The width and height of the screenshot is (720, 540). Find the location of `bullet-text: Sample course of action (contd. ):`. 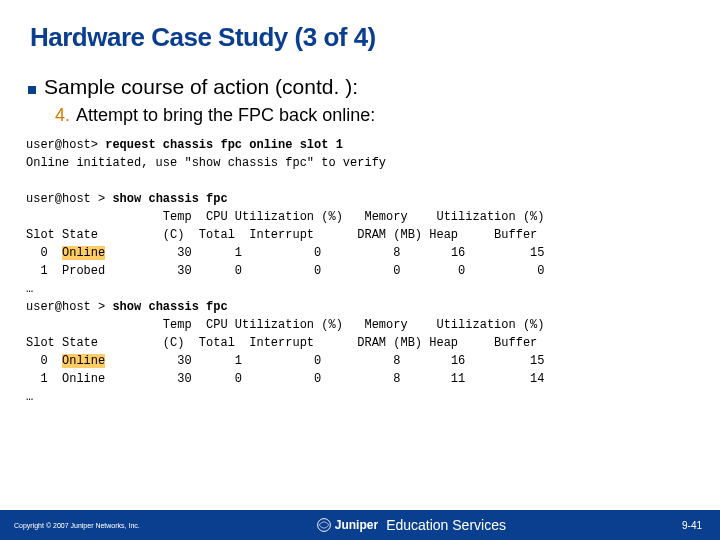

bullet-text: Sample course of action (contd. ): is located at coordinates (201, 87).